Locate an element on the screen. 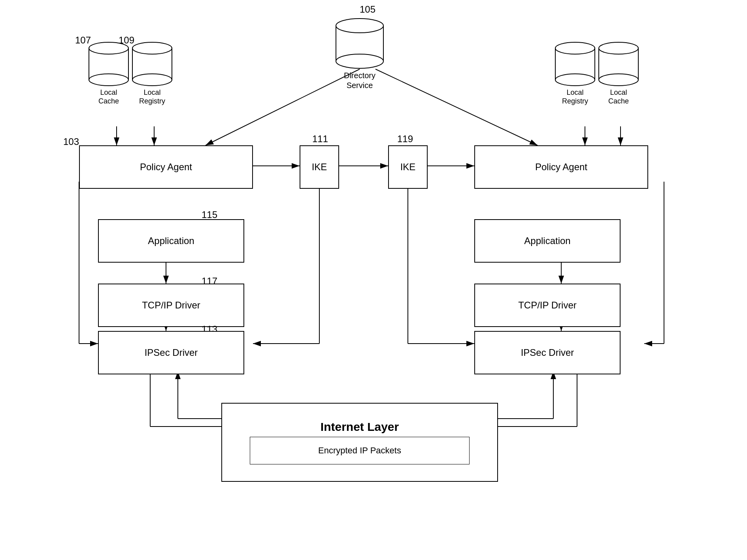  application-right: Application is located at coordinates (547, 241).